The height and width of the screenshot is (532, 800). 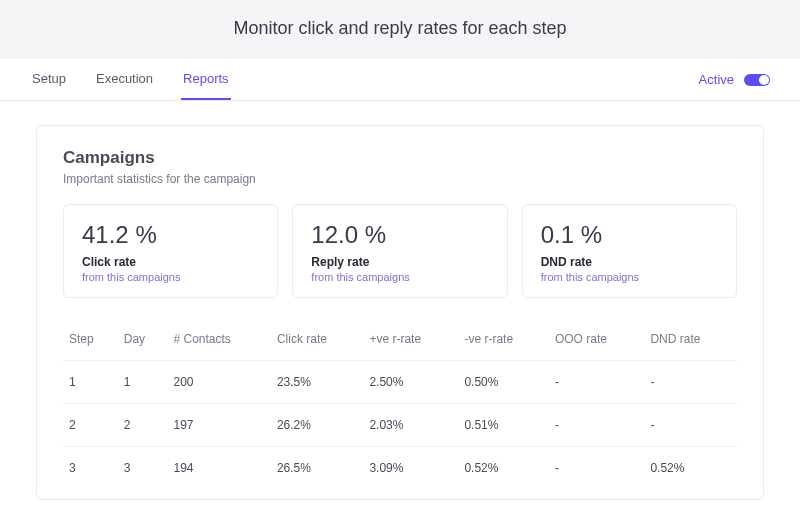 What do you see at coordinates (218, 426) in the screenshot?
I see `cell: 197` at bounding box center [218, 426].